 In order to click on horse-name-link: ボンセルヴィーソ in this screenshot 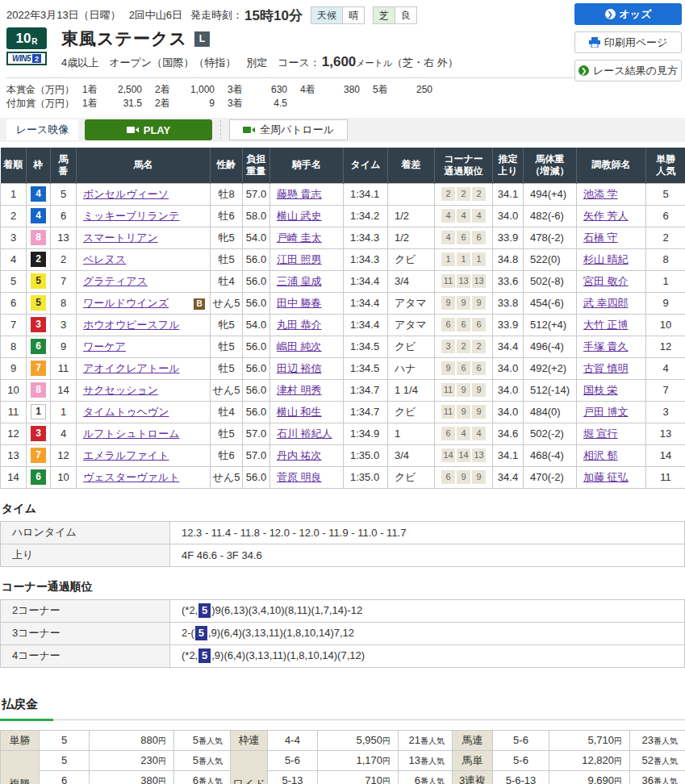, I will do `click(126, 194)`.